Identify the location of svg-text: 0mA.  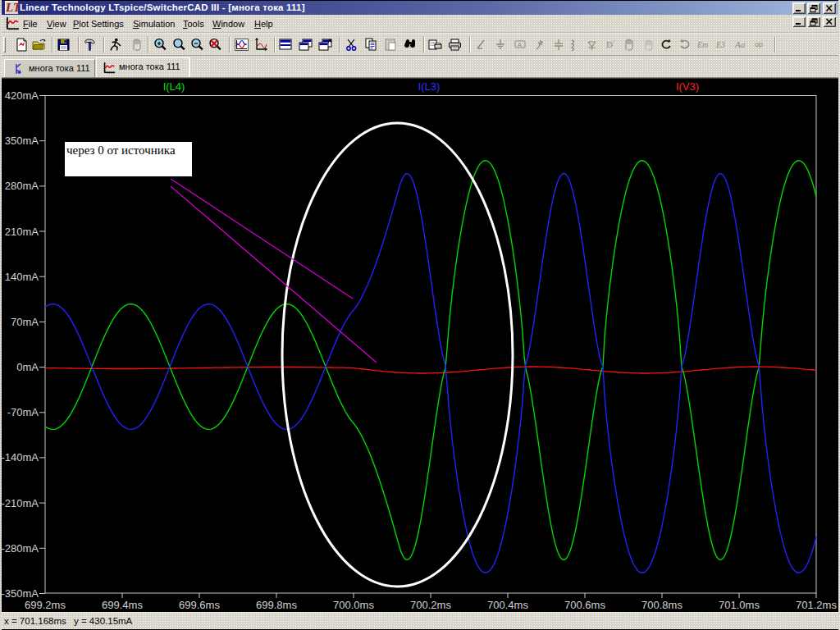
(28, 368).